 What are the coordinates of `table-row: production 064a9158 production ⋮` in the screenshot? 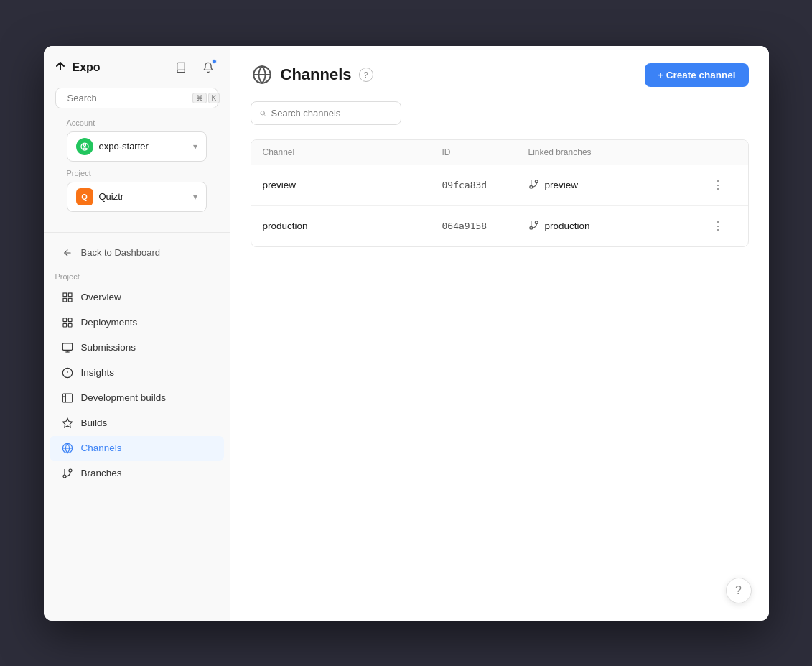 It's located at (500, 226).